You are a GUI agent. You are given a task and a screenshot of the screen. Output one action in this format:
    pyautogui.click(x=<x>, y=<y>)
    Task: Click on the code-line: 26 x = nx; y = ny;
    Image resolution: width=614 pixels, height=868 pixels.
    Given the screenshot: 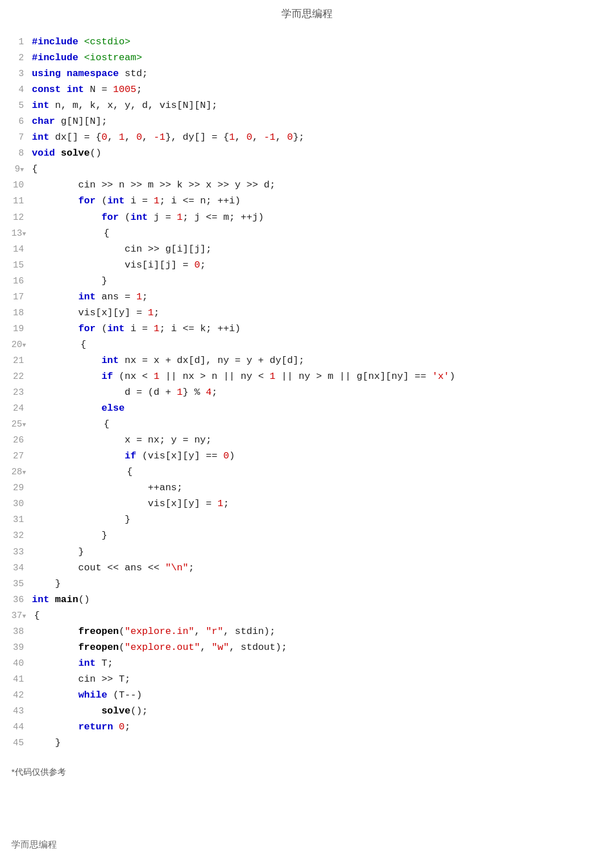 What is the action you would take?
    pyautogui.click(x=304, y=440)
    